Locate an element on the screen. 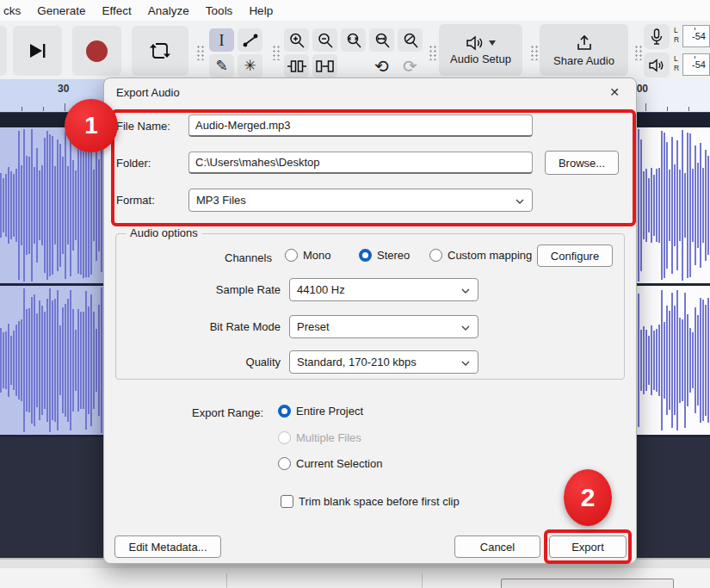 This screenshot has height=588, width=710. play-button is located at coordinates (3, 51).